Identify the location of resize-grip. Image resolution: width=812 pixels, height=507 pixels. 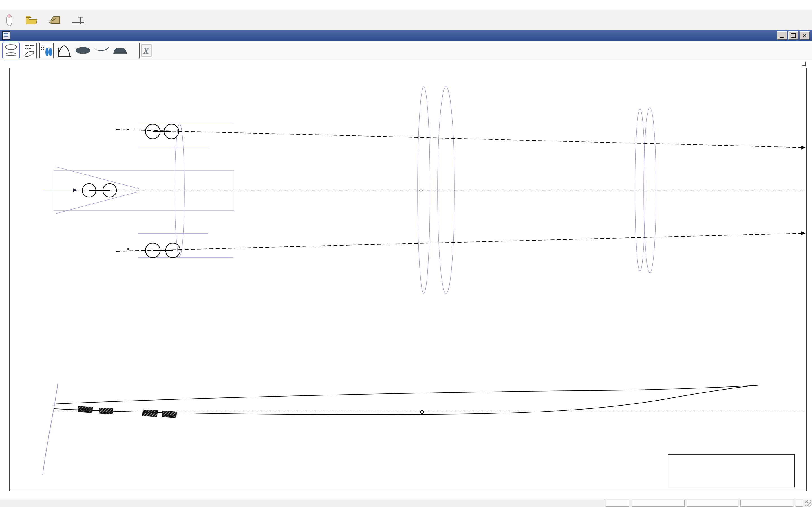
(808, 503).